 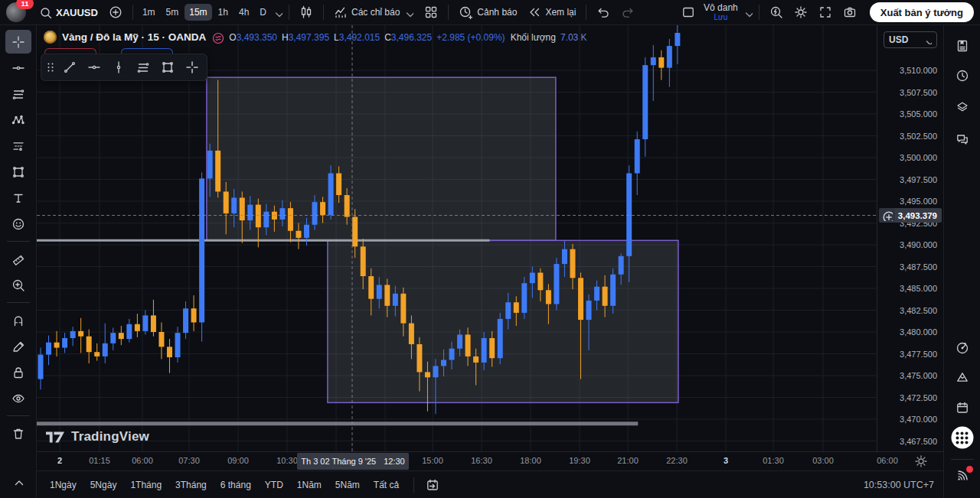 I want to click on sidebar-alerts-button, so click(x=962, y=76).